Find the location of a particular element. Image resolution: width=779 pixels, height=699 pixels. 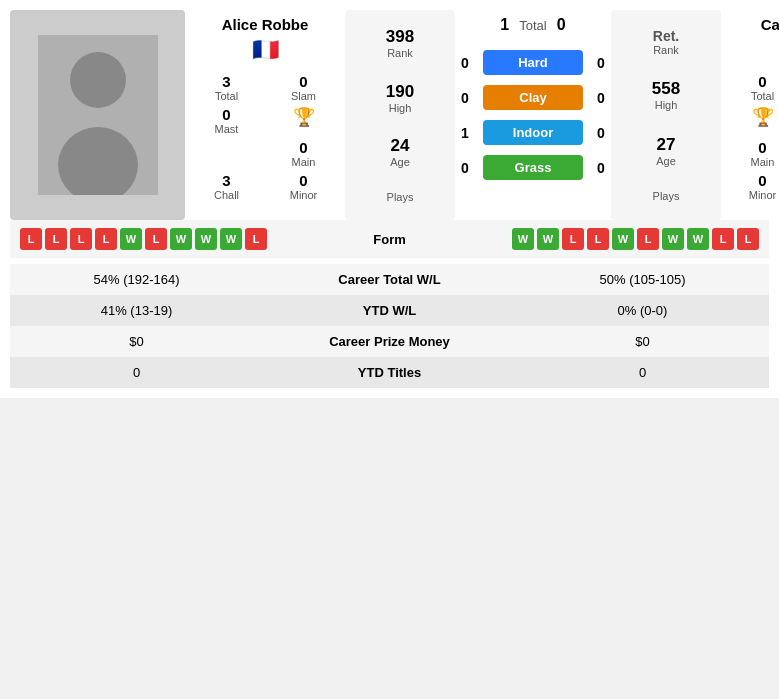

surface-clay-p1-score: 0 is located at coordinates (465, 98).